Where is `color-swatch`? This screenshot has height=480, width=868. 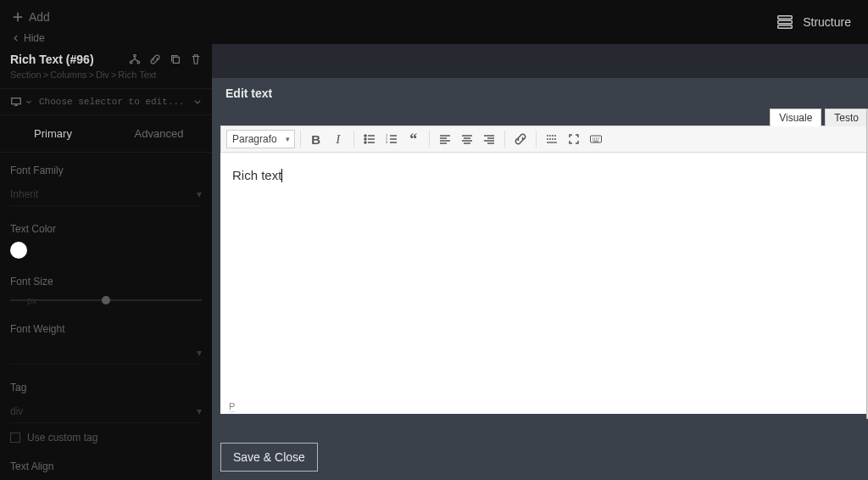 color-swatch is located at coordinates (19, 250).